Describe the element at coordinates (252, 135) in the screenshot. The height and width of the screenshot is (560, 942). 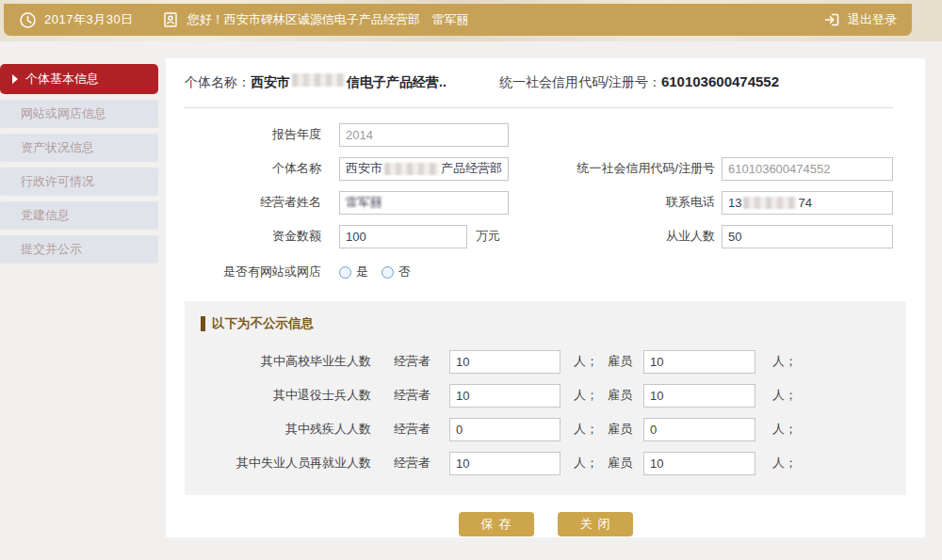
I see `report-year-label: 报告年度` at that location.